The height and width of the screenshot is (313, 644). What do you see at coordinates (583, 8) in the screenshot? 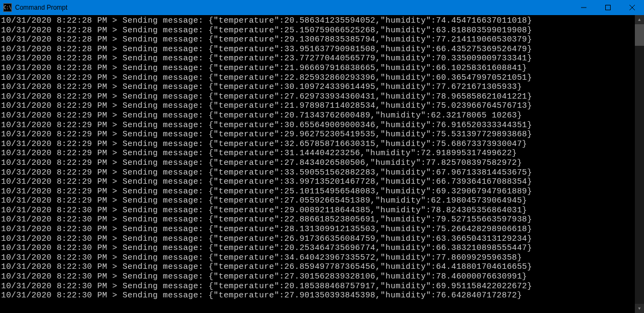
I see `minimize-button` at bounding box center [583, 8].